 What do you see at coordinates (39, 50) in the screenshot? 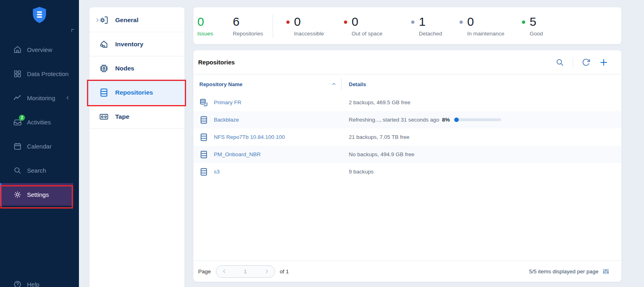
I see `sidebar-item-overview: Overview` at bounding box center [39, 50].